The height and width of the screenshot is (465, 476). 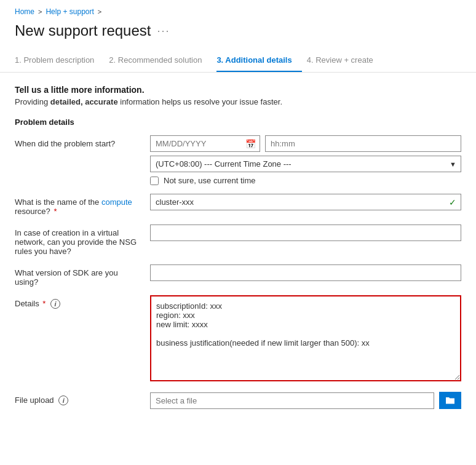 I want to click on section-title: Tell us a little more information., so click(x=238, y=90).